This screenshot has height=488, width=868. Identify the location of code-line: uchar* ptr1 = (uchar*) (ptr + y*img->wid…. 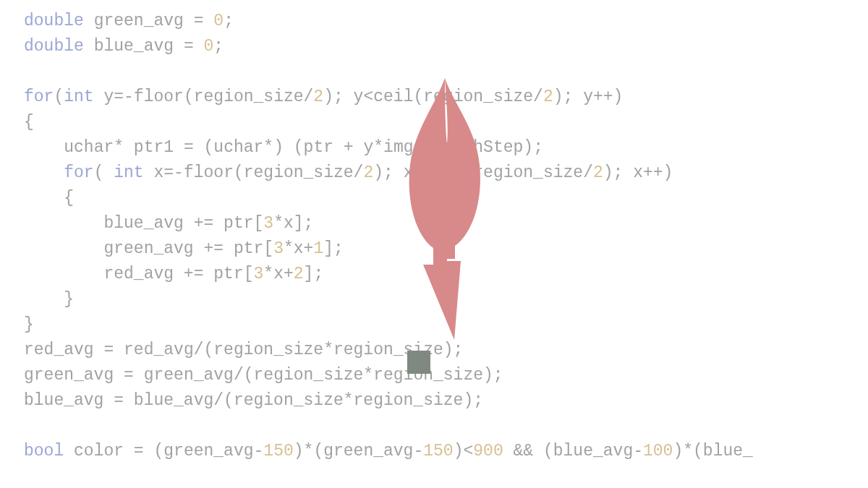
(446, 147).